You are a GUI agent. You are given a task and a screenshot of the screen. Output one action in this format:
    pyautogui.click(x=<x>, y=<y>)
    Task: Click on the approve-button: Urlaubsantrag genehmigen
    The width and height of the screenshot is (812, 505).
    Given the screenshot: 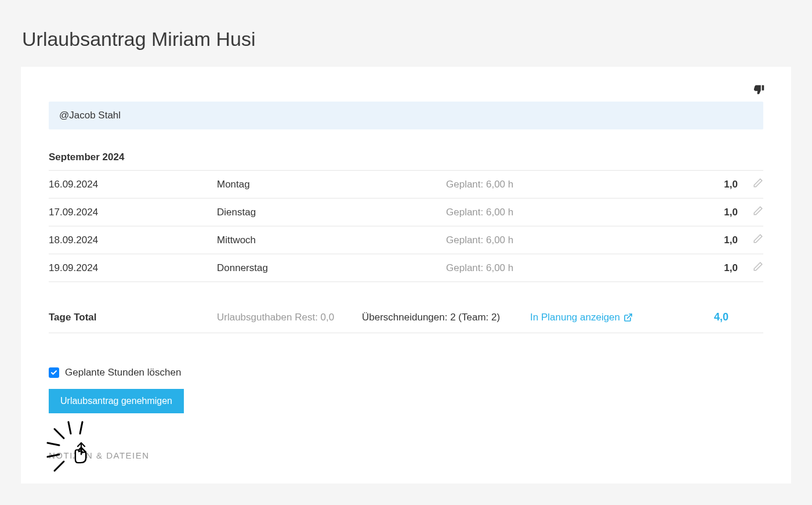 What is the action you would take?
    pyautogui.click(x=116, y=401)
    